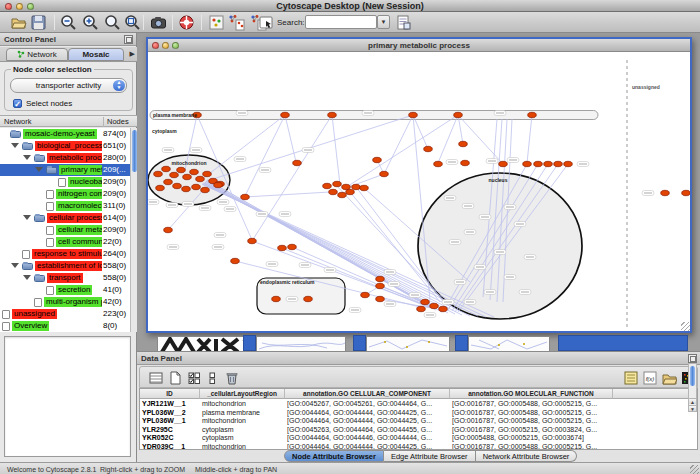  What do you see at coordinates (30, 6) in the screenshot?
I see `zoom-button` at bounding box center [30, 6].